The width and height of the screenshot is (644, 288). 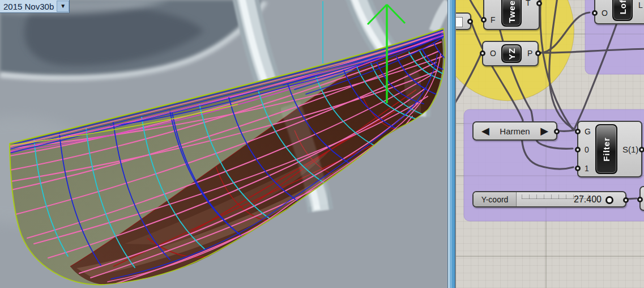 I want to click on tween-input-pin, so click(x=484, y=20).